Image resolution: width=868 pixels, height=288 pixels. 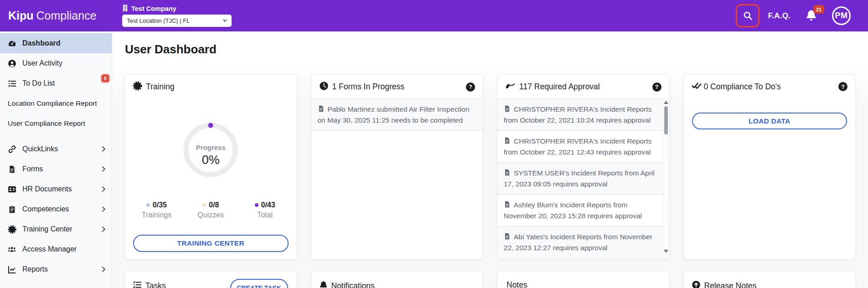 What do you see at coordinates (842, 15) in the screenshot?
I see `avatar-initials: PM` at bounding box center [842, 15].